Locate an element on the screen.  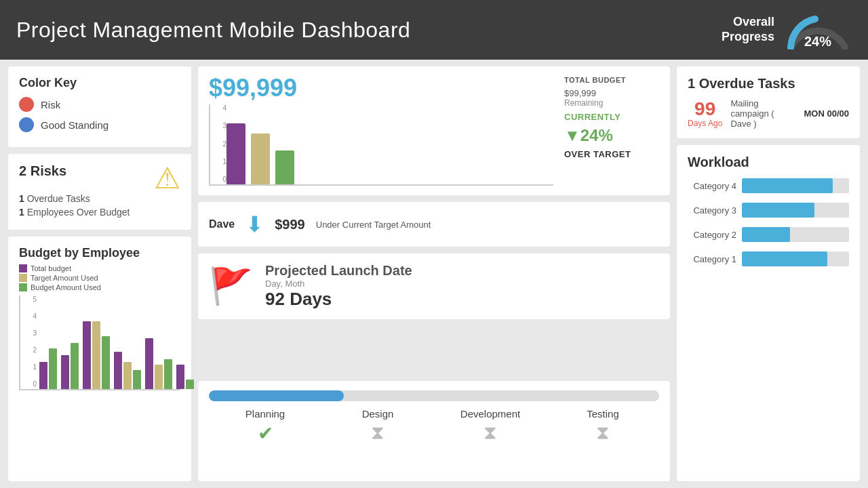
workload-card: Workload Category 4 Category 3 Category … is located at coordinates (768, 313).